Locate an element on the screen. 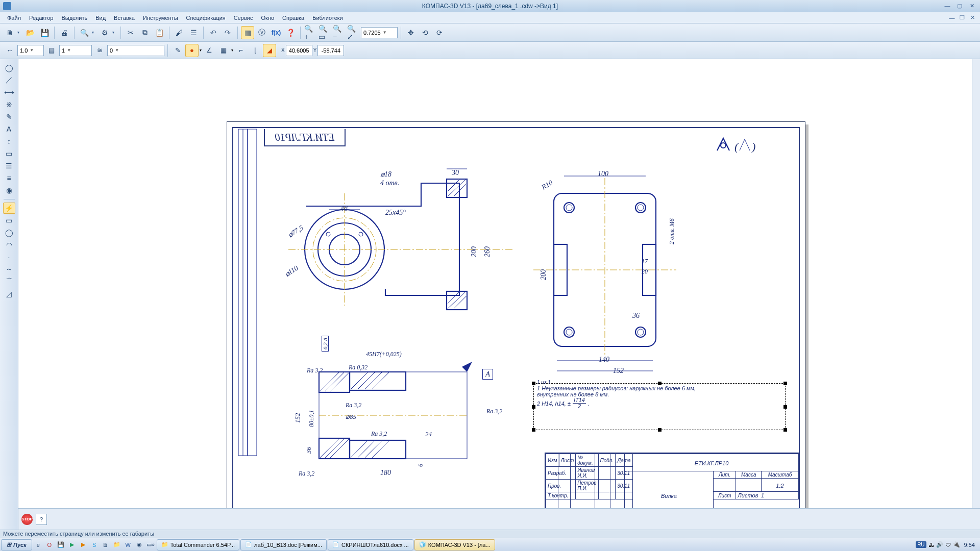 The height and width of the screenshot is (551, 980). ql-wmp-icon: ▶ is located at coordinates (72, 545).